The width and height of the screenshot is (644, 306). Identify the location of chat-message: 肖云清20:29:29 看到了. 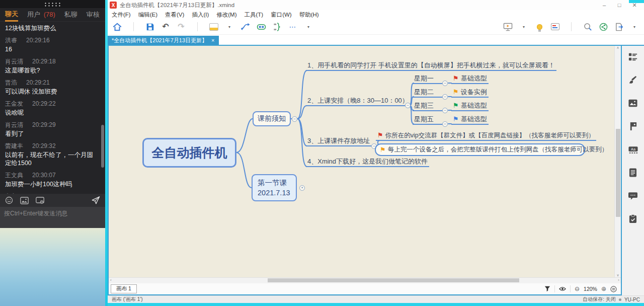
(51, 130).